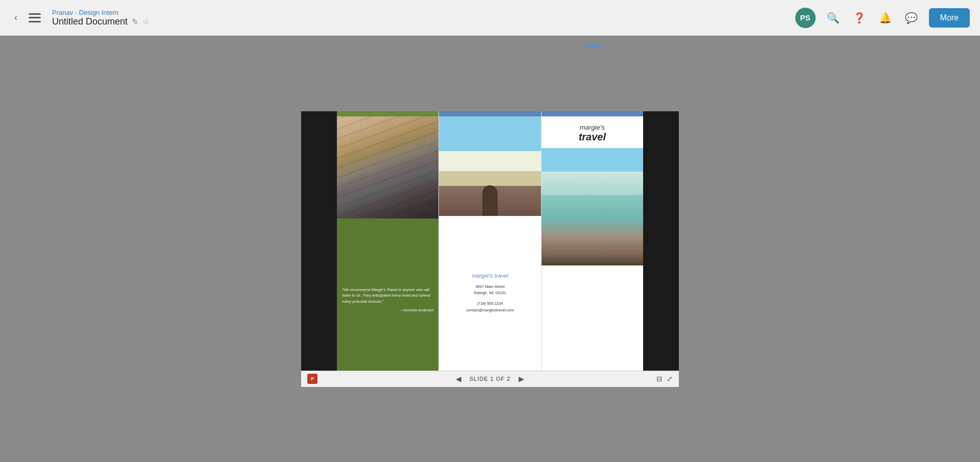  What do you see at coordinates (490, 201) in the screenshot?
I see `door-arch` at bounding box center [490, 201].